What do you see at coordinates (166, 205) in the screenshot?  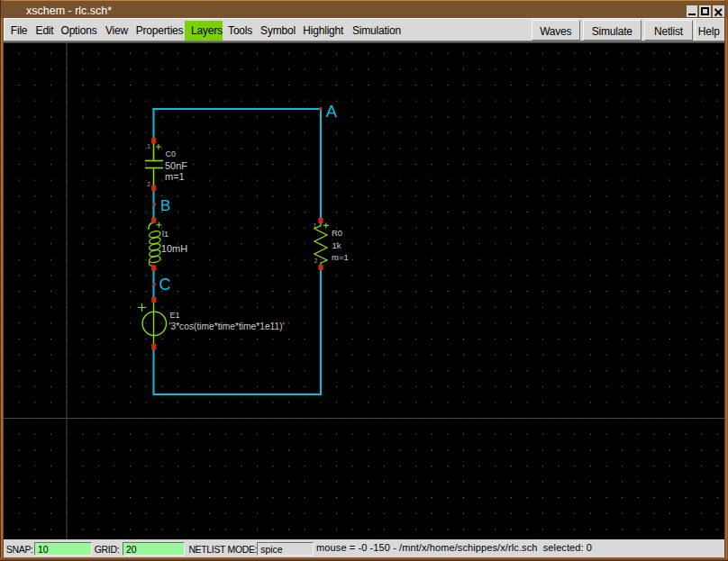 I see `svg-text: B` at bounding box center [166, 205].